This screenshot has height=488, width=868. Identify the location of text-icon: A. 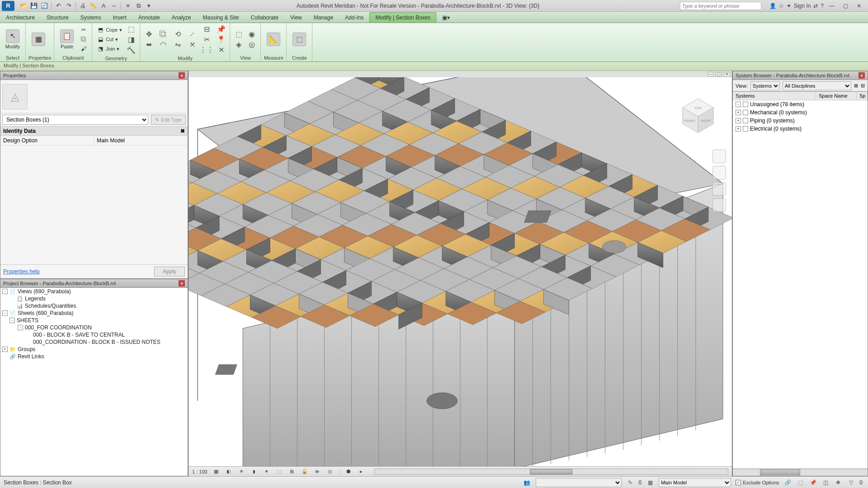
(104, 6).